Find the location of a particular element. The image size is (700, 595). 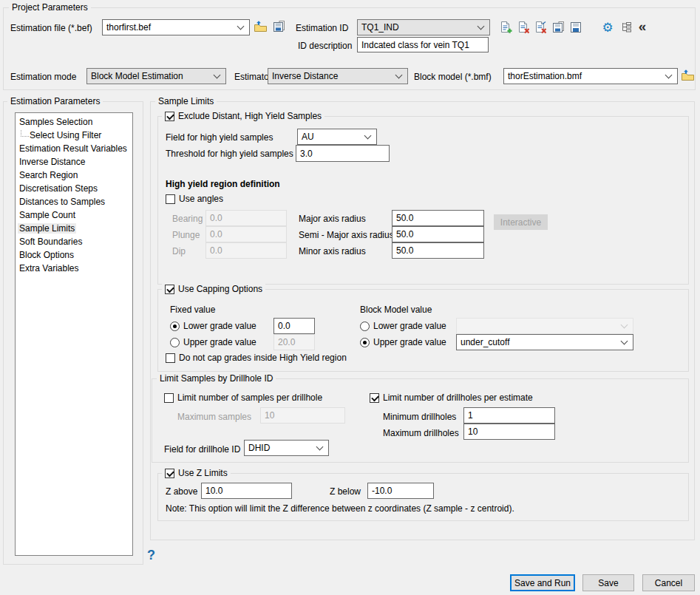

fixed-lower-radio: Lower grade value is located at coordinates (213, 326).